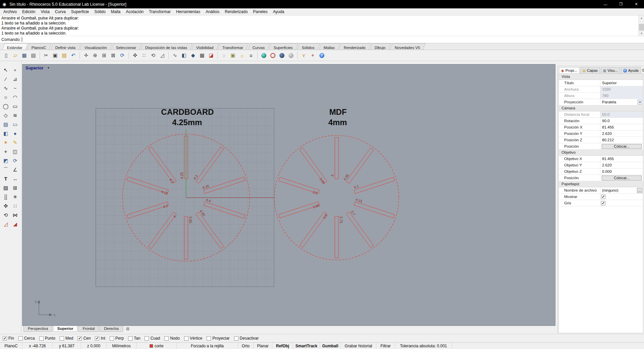 The height and width of the screenshot is (349, 644). Describe the element at coordinates (34, 56) in the screenshot. I see `print-icon: ▤` at that location.